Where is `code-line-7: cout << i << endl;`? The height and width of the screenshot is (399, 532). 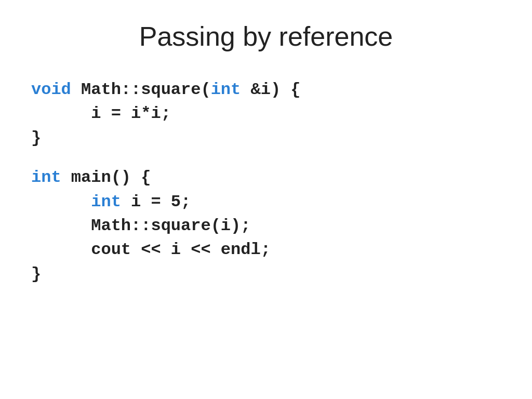
code-line-7: cout << i << endl; is located at coordinates (166, 250).